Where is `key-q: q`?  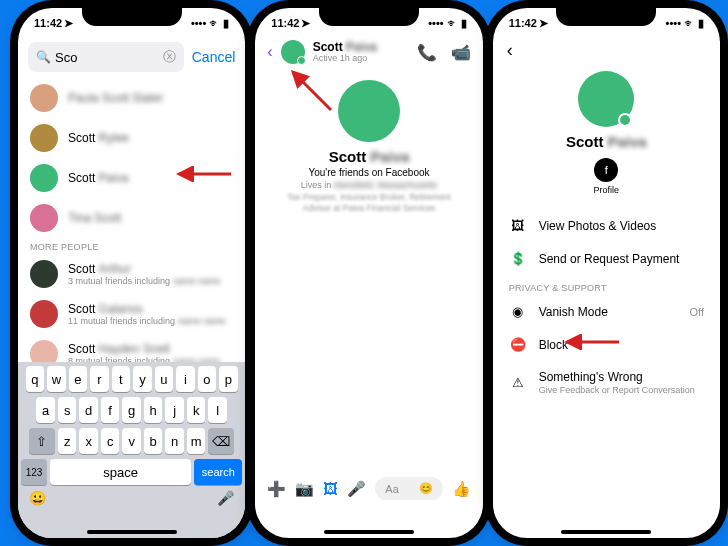 key-q: q is located at coordinates (36, 379).